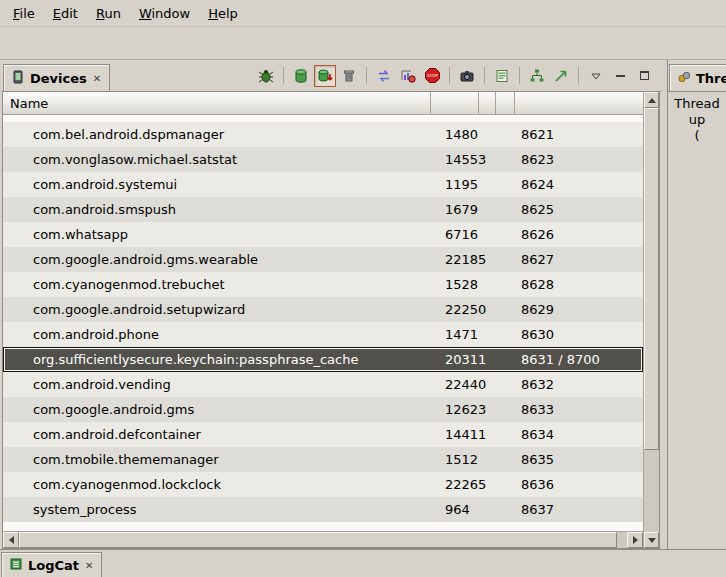 The image size is (726, 577). I want to click on process-row: com.android.systemui11958624, so click(323, 184).